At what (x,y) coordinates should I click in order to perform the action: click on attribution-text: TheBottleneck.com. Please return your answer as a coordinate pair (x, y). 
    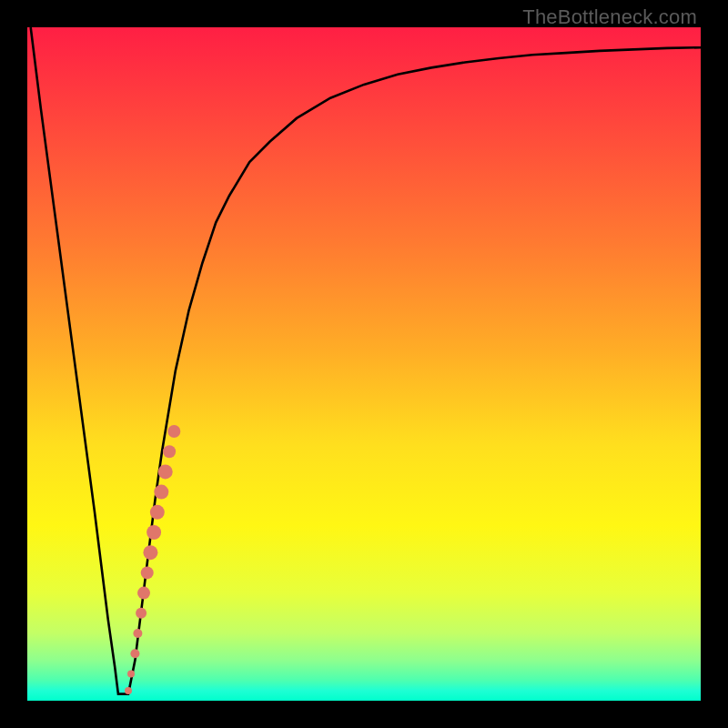
    Looking at the image, I should click on (610, 17).